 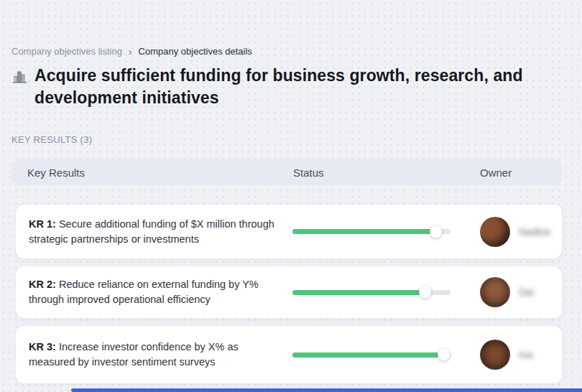 What do you see at coordinates (52, 139) in the screenshot?
I see `key-results-section-label: KEY RESULTS (3)` at bounding box center [52, 139].